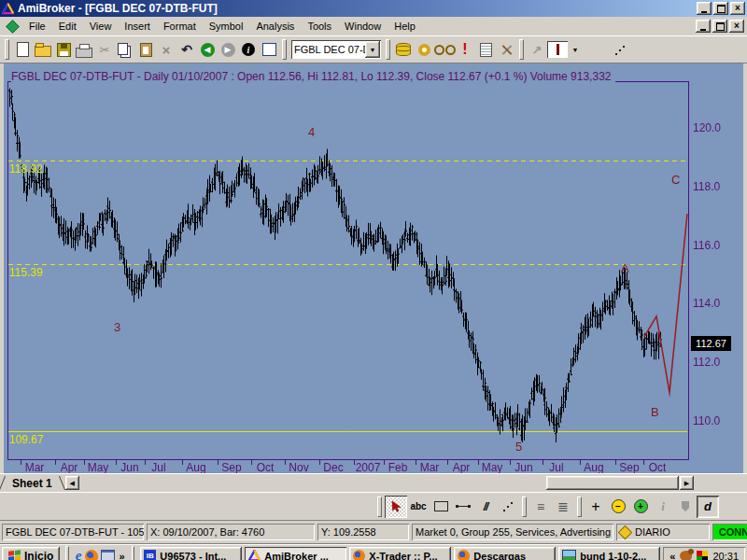 The width and height of the screenshot is (747, 560). Describe the element at coordinates (248, 49) in the screenshot. I see `info-button: i` at that location.